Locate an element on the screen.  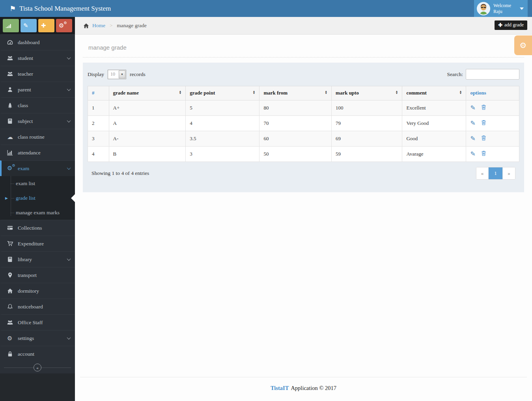
plus-icon: ✚ is located at coordinates (500, 25).